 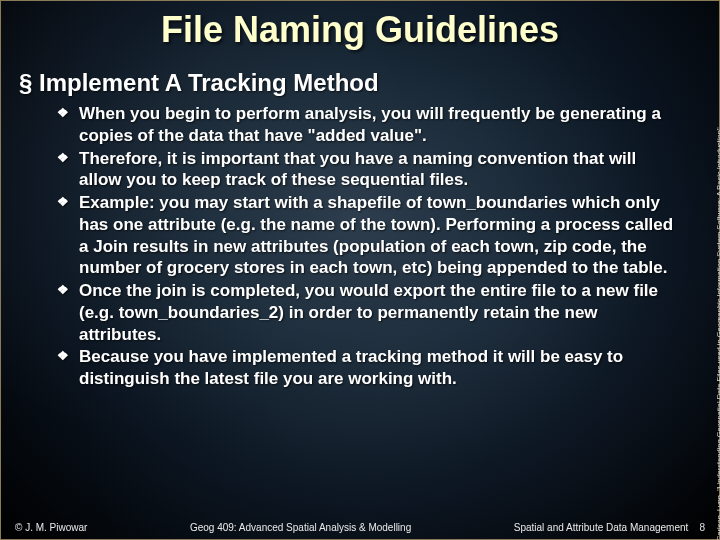 What do you see at coordinates (702, 528) in the screenshot?
I see `page-number: 8` at bounding box center [702, 528].